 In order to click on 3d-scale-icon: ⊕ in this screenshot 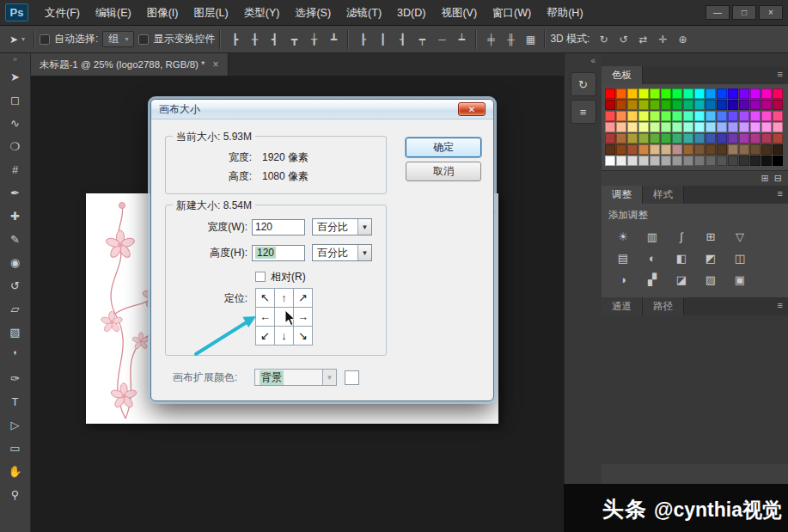, I will do `click(682, 40)`.